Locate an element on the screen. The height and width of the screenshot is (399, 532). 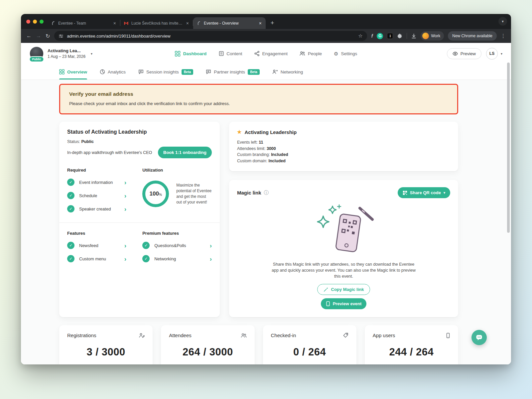
premium-item-questions-polls: ✓ Questions&Polls › is located at coordinates (177, 245).